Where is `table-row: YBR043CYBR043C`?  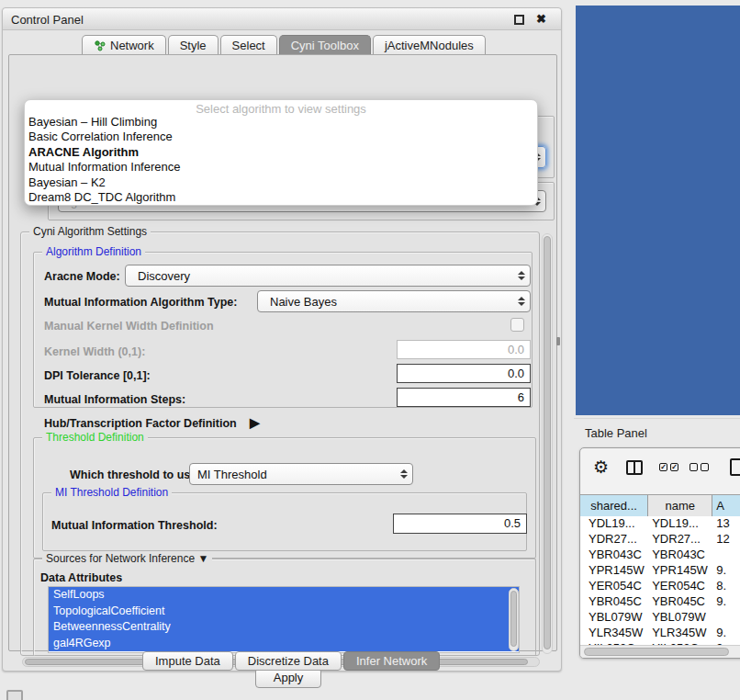
table-row: YBR043CYBR043C is located at coordinates (660, 555).